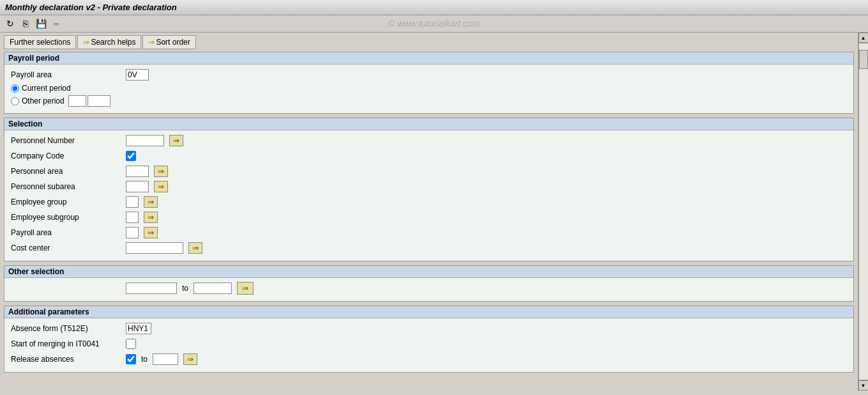 This screenshot has height=395, width=868. What do you see at coordinates (68, 187) in the screenshot?
I see `personnel-subarea-label: Personnel subarea` at bounding box center [68, 187].